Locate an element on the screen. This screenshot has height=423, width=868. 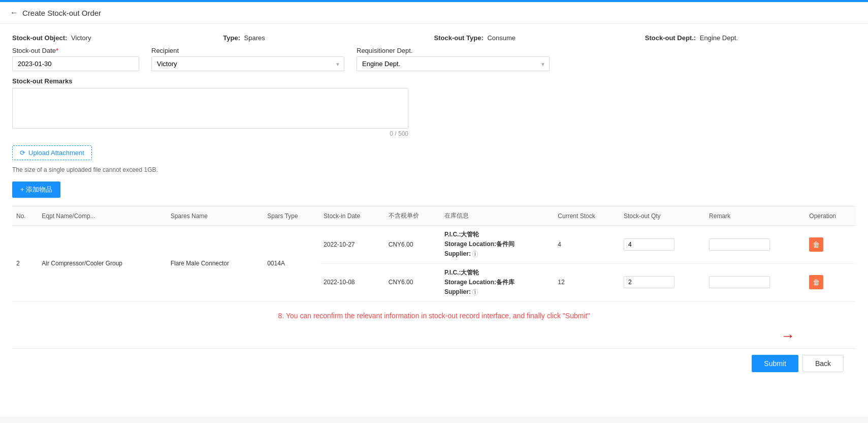
col-stock-out-qty: Stock-out Qty is located at coordinates (662, 216).